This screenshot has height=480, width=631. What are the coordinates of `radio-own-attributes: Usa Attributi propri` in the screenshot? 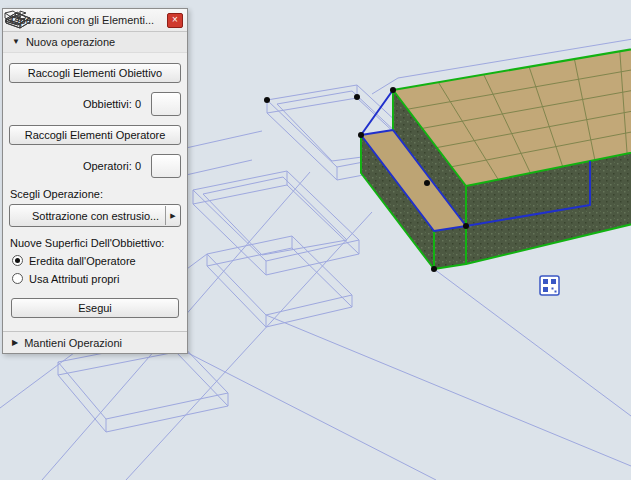 It's located at (96, 278).